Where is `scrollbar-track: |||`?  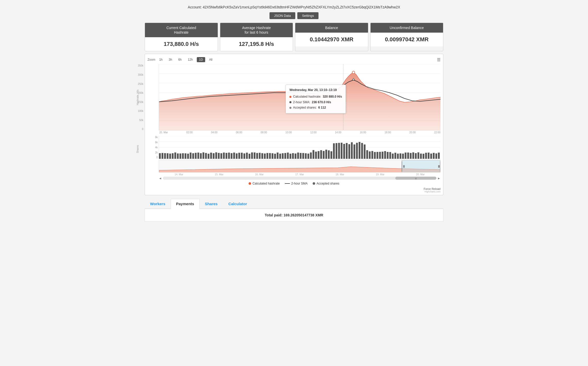 scrollbar-track: ||| is located at coordinates (300, 178).